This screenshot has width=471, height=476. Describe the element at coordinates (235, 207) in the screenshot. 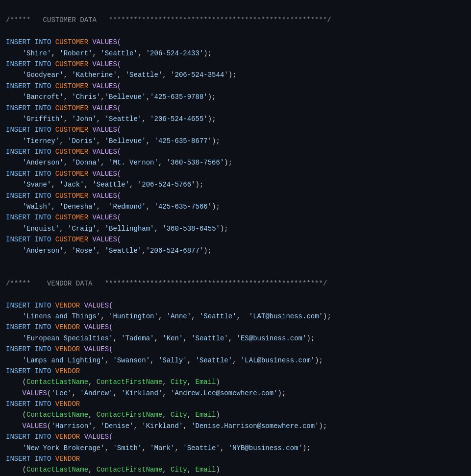

I see `code-line: 'Walsh', 'Denesha', 'Redmond', '425-635-…` at that location.